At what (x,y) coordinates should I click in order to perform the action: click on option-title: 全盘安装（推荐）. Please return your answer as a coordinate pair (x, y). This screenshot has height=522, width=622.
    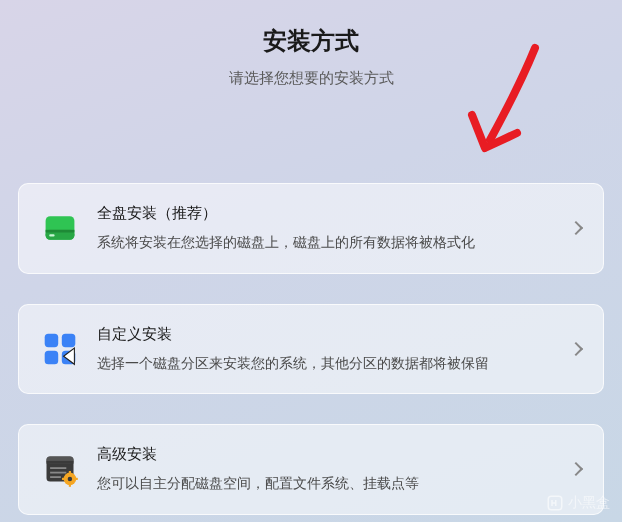
    Looking at the image, I should click on (329, 214).